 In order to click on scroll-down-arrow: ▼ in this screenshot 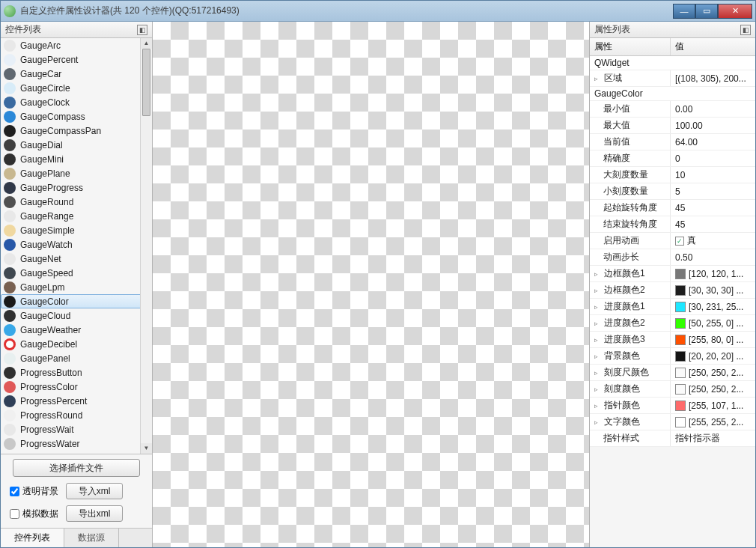, I will do `click(147, 448)`.